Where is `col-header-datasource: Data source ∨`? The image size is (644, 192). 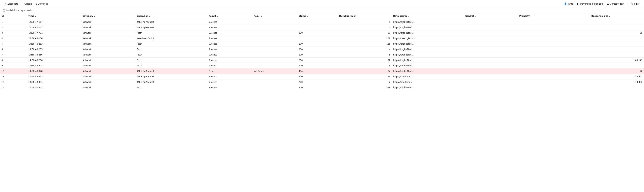 col-header-datasource: Data source ∨ is located at coordinates (428, 16).